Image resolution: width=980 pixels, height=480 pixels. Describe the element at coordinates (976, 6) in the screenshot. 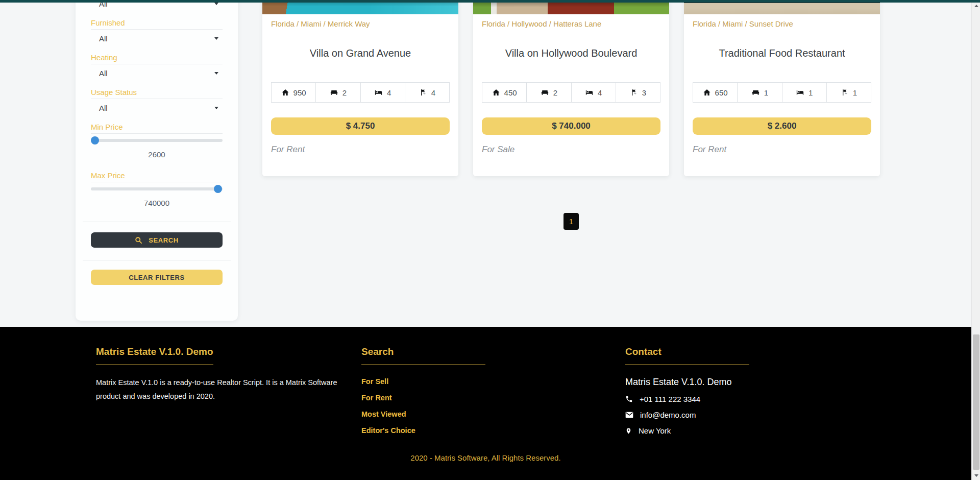

I see `triangle-up-icon` at that location.